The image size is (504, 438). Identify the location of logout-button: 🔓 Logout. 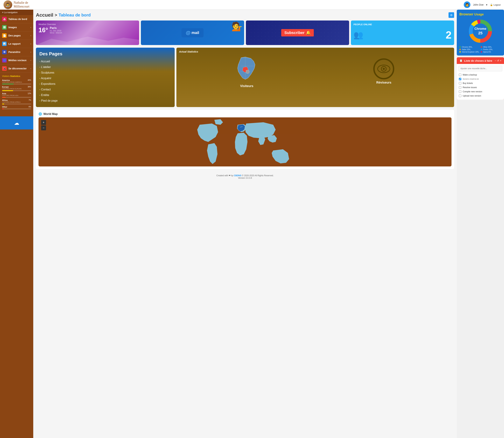
(495, 5).